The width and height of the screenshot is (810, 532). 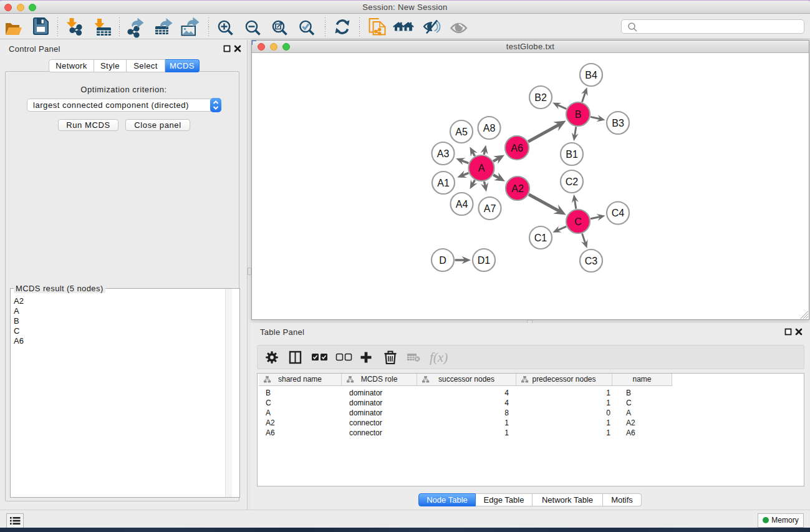 What do you see at coordinates (443, 153) in the screenshot?
I see `svg-text: A3` at bounding box center [443, 153].